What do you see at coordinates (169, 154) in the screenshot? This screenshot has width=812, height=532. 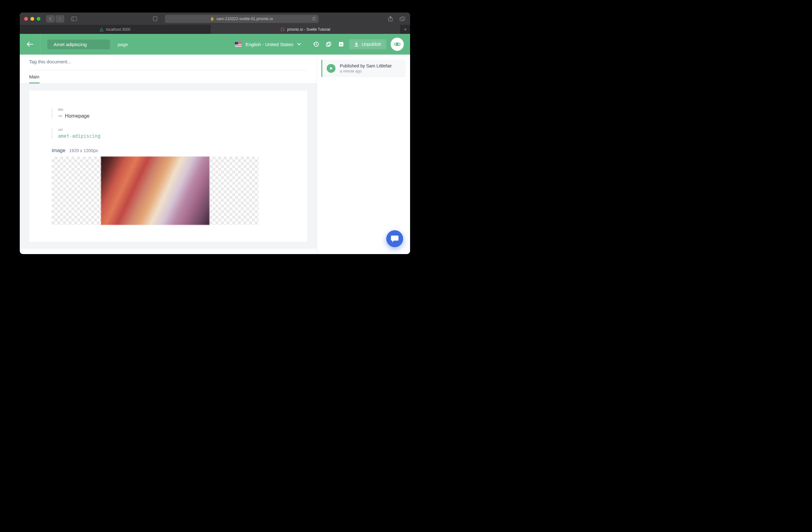 I see `main-column: Tag this document... Main title == Homep…` at bounding box center [169, 154].